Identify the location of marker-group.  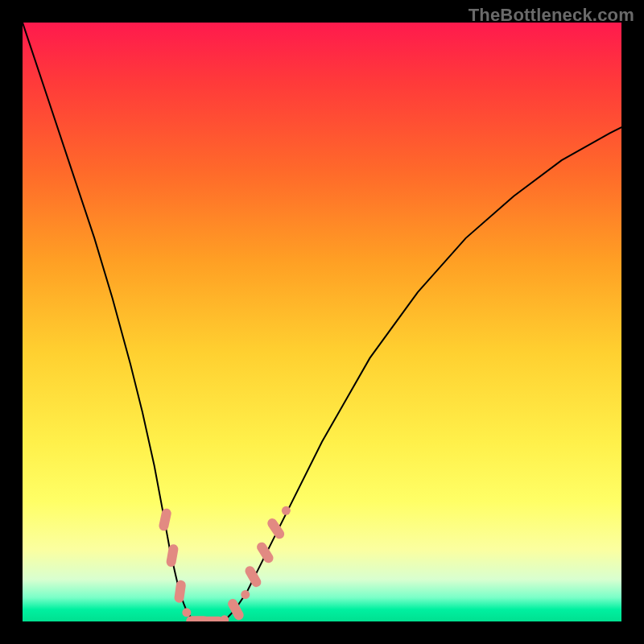
(224, 564).